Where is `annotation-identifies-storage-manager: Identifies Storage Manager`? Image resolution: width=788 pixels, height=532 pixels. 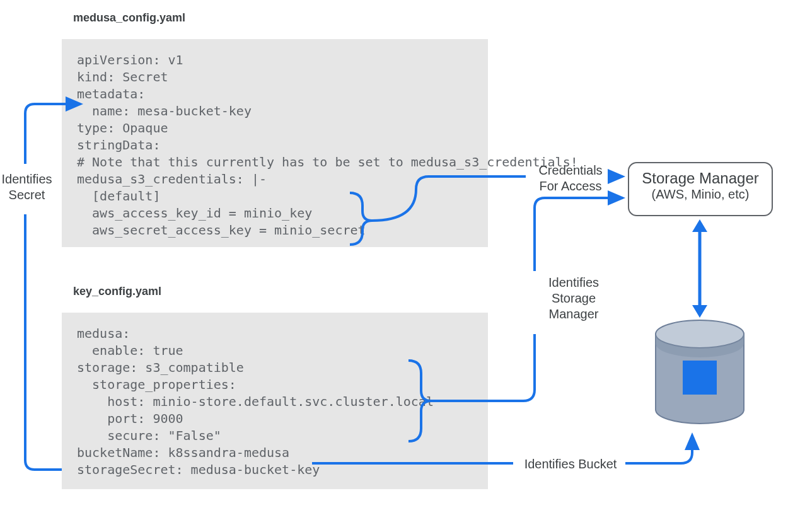
annotation-identifies-storage-manager: Identifies Storage Manager is located at coordinates (574, 299).